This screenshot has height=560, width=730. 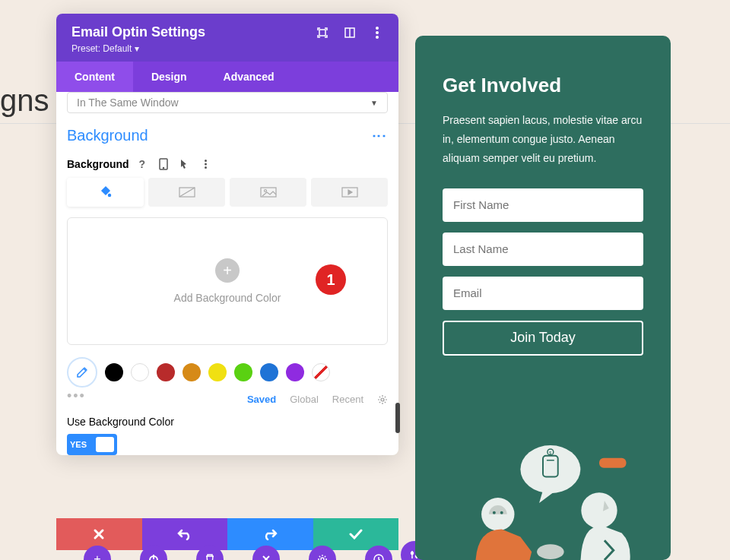 What do you see at coordinates (82, 372) in the screenshot?
I see `eyedropper-button` at bounding box center [82, 372].